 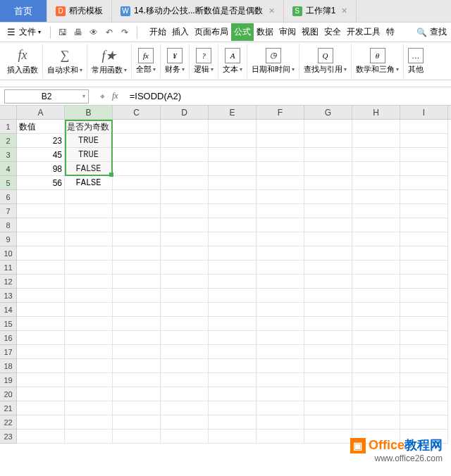 I want to click on col-header-a: A, so click(x=41, y=113).